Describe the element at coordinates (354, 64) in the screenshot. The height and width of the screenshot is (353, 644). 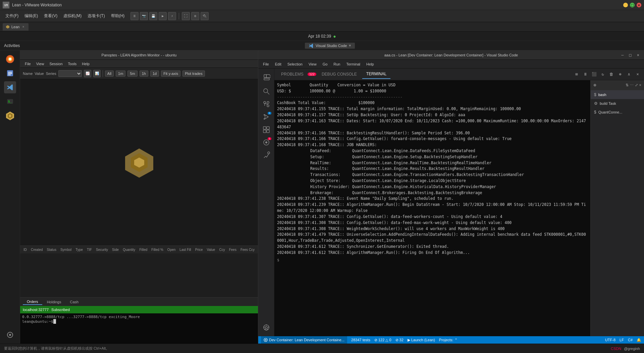
I see `vscode-menu-terminal: Terminal` at that location.